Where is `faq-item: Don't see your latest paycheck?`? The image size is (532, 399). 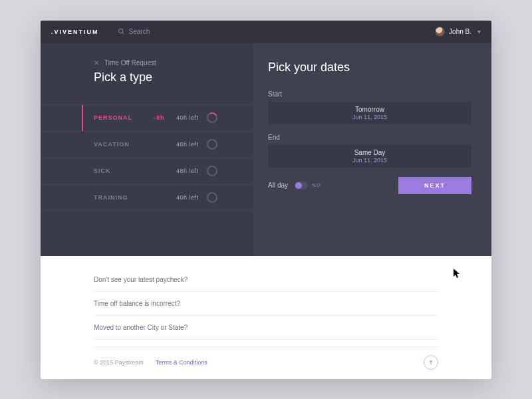
faq-item: Don't see your latest paycheck? is located at coordinates (266, 280).